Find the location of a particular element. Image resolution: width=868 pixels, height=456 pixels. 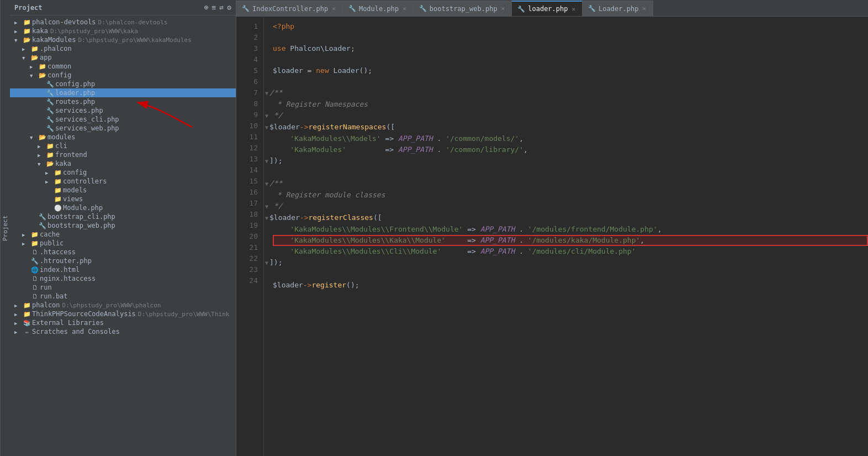

tree-item-phalcon-devtools: 📁 phalcon-devtools D:\phalcon-devtools is located at coordinates (123, 22).